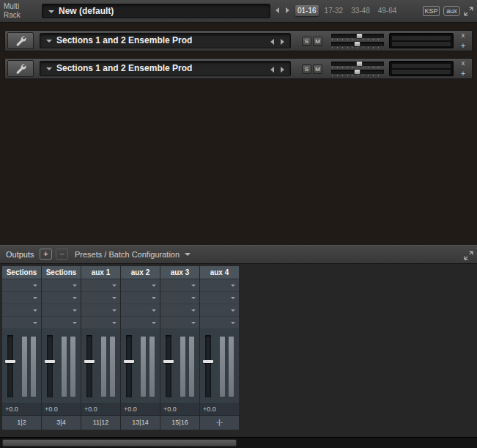 The height and width of the screenshot is (448, 477). I want to click on channel-name: aux 3, so click(180, 273).